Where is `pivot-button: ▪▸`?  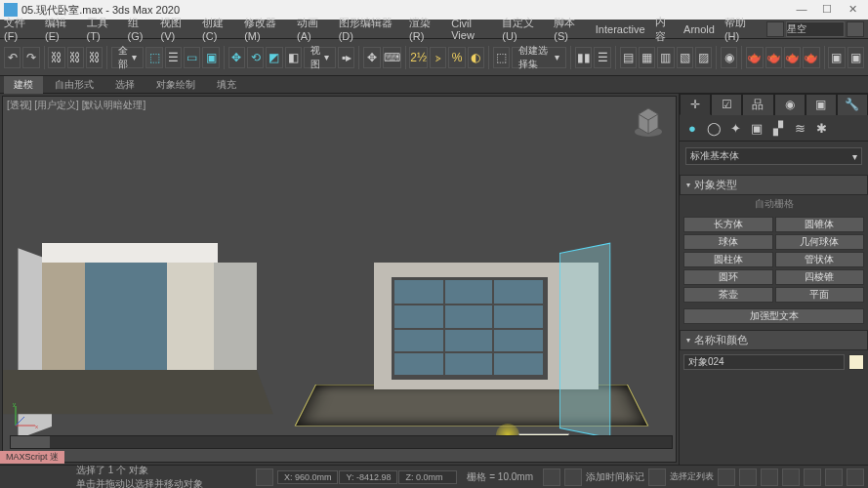 pivot-button: ▪▸ is located at coordinates (346, 58).